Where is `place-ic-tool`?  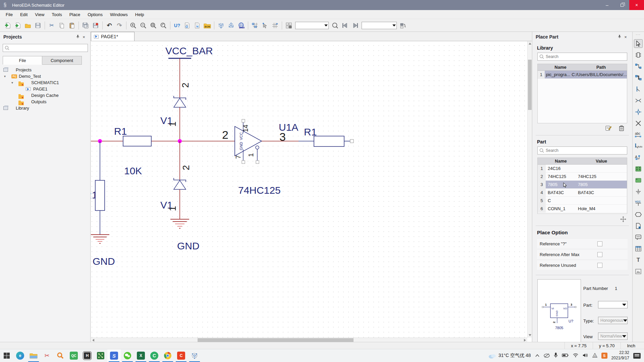
place-ic-tool is located at coordinates (638, 169).